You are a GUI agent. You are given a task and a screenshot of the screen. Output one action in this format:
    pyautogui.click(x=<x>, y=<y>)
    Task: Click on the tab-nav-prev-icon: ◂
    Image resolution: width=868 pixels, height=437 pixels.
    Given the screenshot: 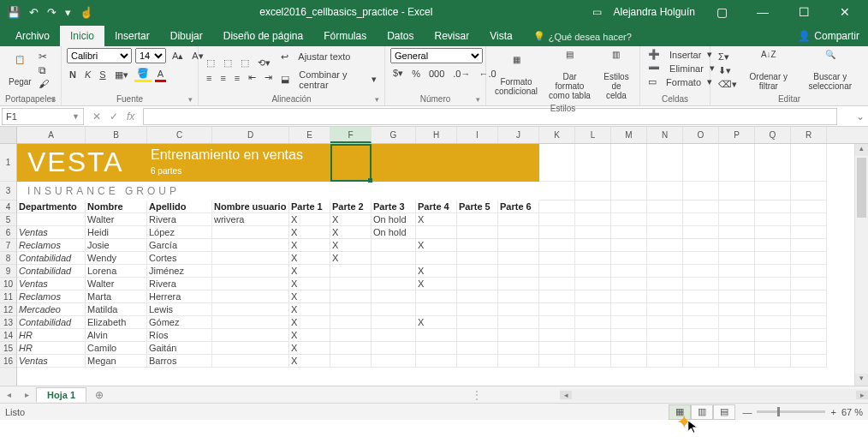 What is the action you would take?
    pyautogui.click(x=9, y=394)
    